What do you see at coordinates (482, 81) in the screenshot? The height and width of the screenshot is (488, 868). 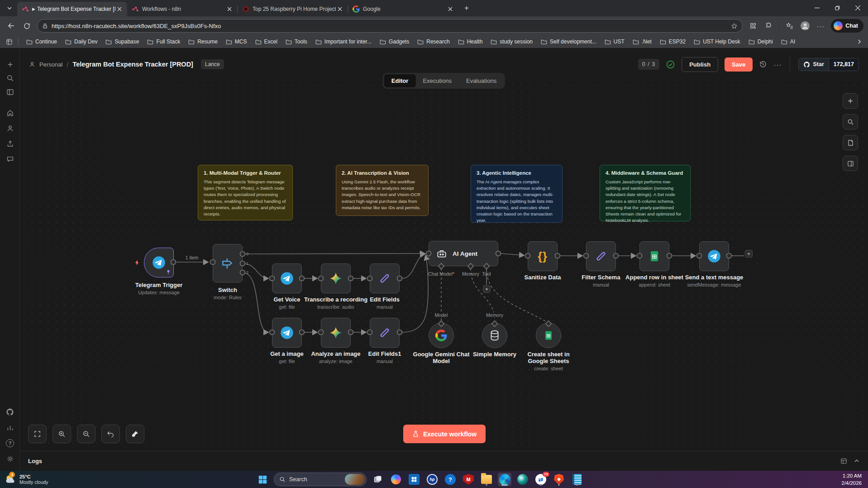 I see `tab-evaluations: Evaluations` at bounding box center [482, 81].